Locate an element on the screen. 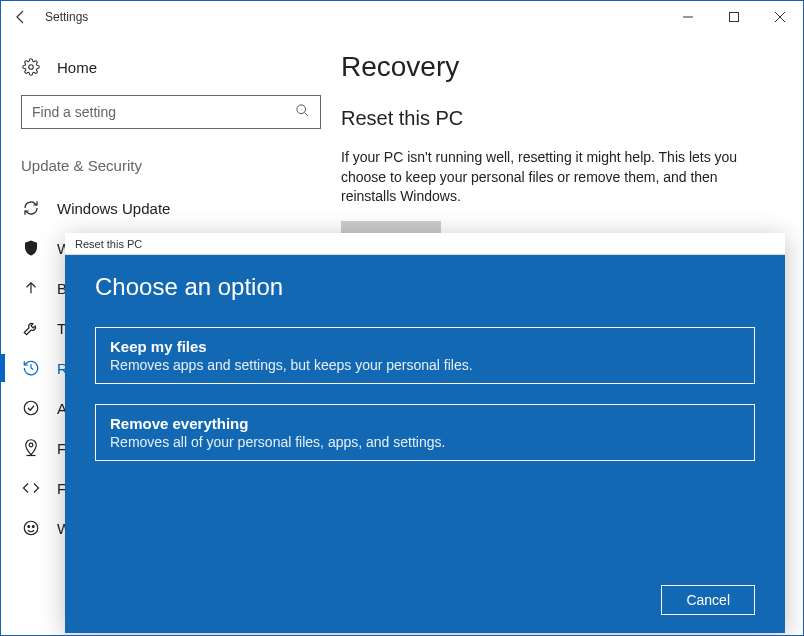 This screenshot has height=636, width=804. option-desc: Removes apps and settings, but keeps you… is located at coordinates (425, 365).